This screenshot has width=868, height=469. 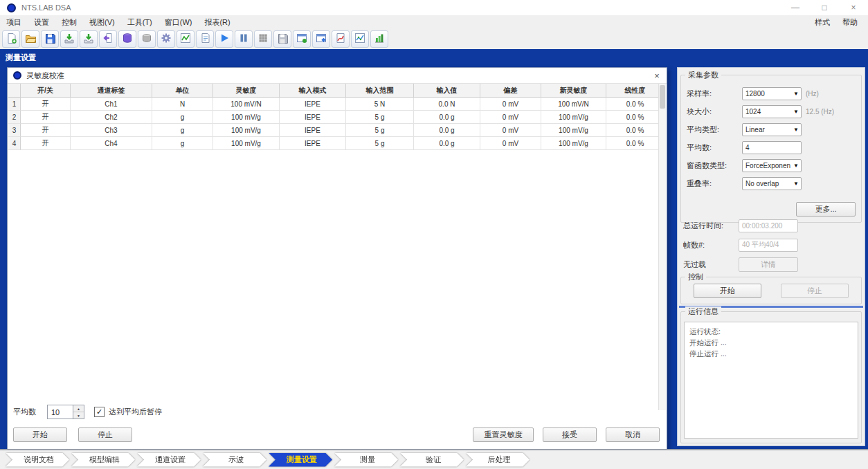 I want to click on column-header: 输入范围, so click(x=380, y=91).